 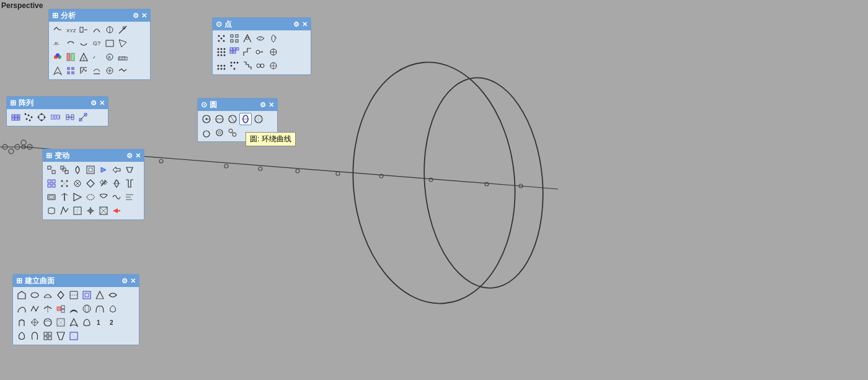 I want to click on panel-surface-header: ⊞ 建立曲面 ⚙ ✕, so click(x=76, y=281).